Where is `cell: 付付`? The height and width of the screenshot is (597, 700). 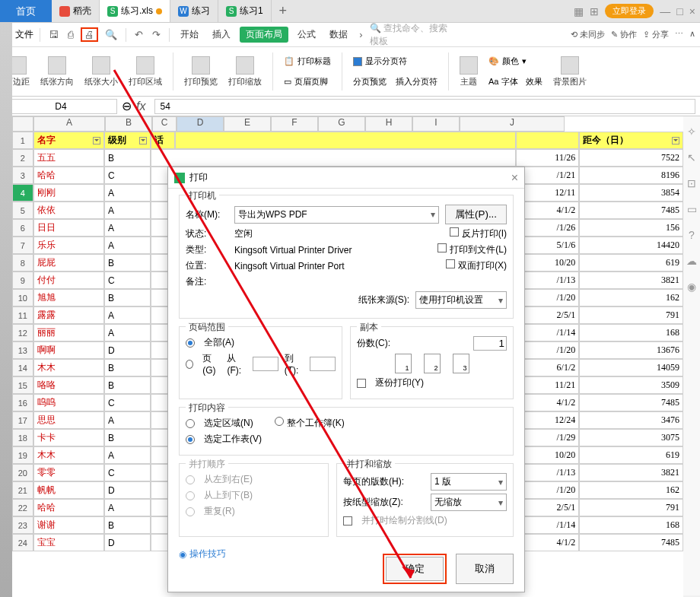 cell: 付付 is located at coordinates (68, 280).